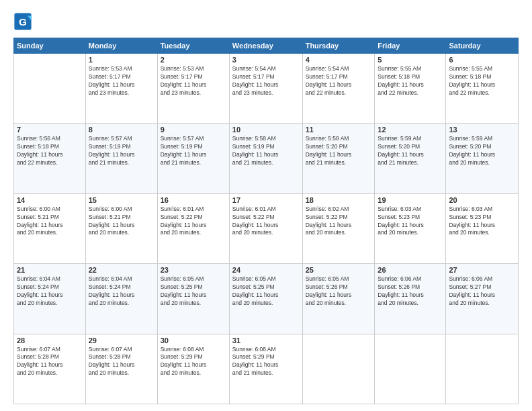  Describe the element at coordinates (410, 158) in the screenshot. I see `calendar-cell: 12Sunrise: 5:59 AM Sunset: 5:20 PM Dayli…` at that location.